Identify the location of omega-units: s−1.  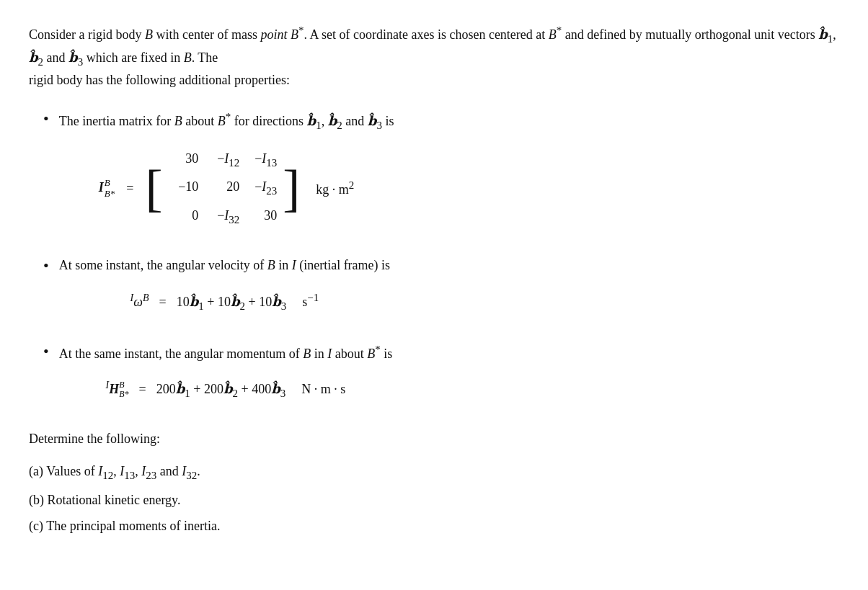
(310, 301).